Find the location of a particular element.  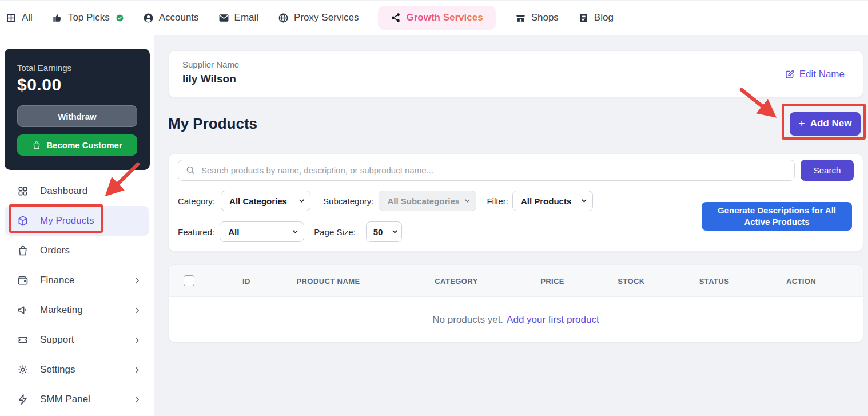

wallet-icon is located at coordinates (23, 280).